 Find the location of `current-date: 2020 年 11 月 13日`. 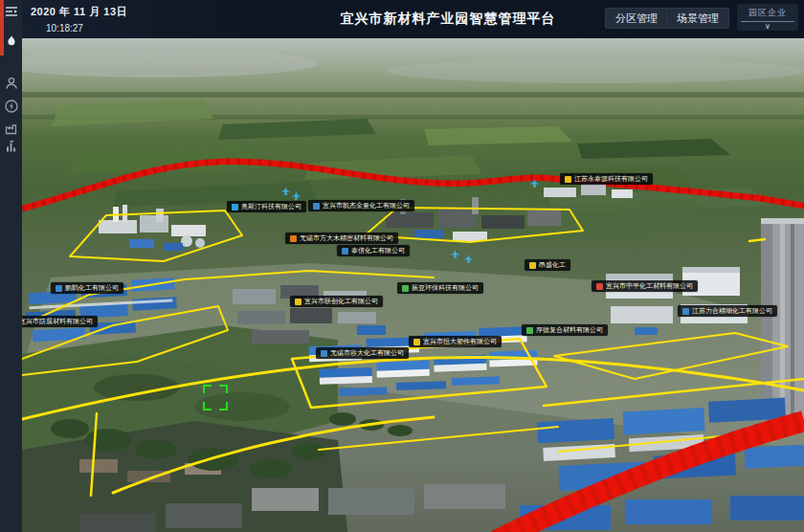

current-date: 2020 年 11 月 13日 is located at coordinates (78, 11).